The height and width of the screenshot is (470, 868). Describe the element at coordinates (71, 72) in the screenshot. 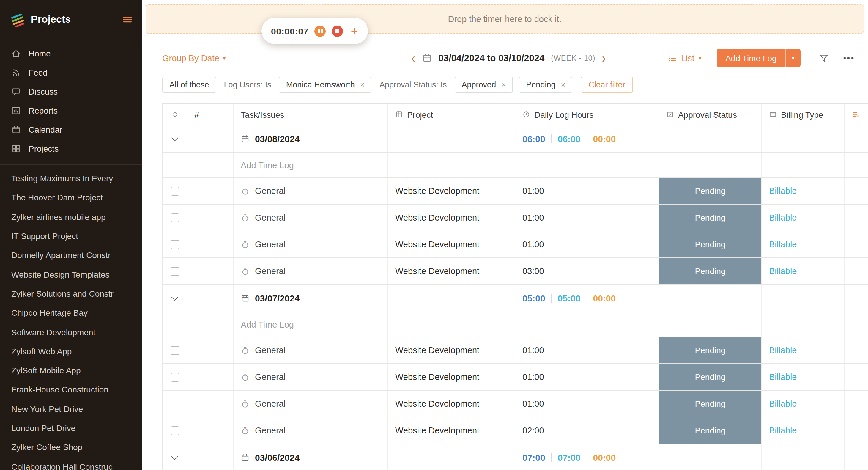

I see `sidebar-item-feed: Feed` at that location.